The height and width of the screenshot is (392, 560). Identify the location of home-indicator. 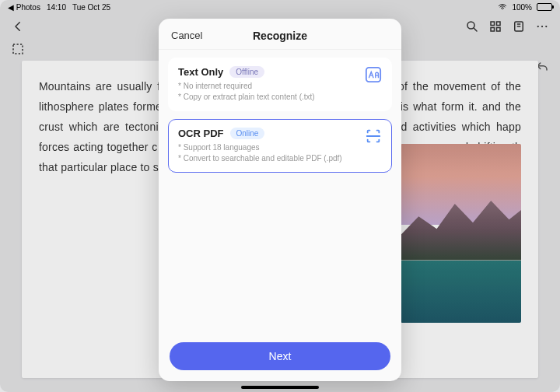
(280, 387).